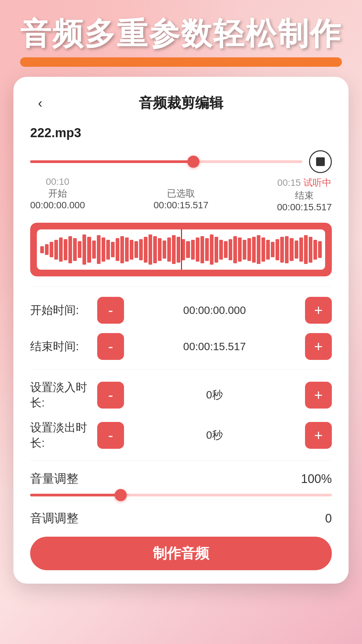 The image size is (362, 644). What do you see at coordinates (215, 311) in the screenshot?
I see `start-time-value: 00:00:00.000` at bounding box center [215, 311].